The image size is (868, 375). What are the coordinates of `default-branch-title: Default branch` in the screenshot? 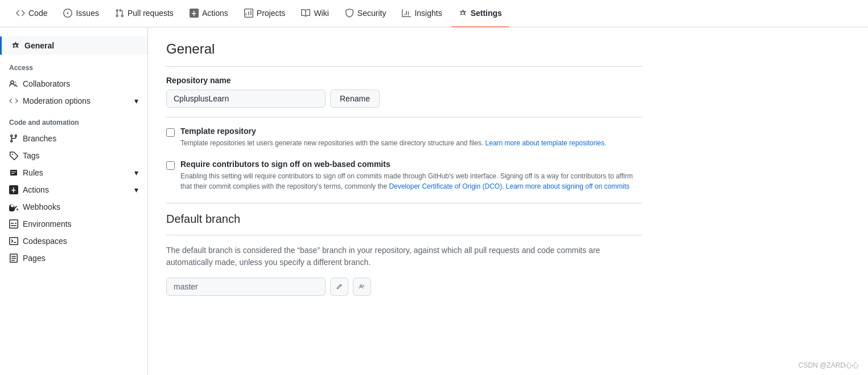 It's located at (404, 219).